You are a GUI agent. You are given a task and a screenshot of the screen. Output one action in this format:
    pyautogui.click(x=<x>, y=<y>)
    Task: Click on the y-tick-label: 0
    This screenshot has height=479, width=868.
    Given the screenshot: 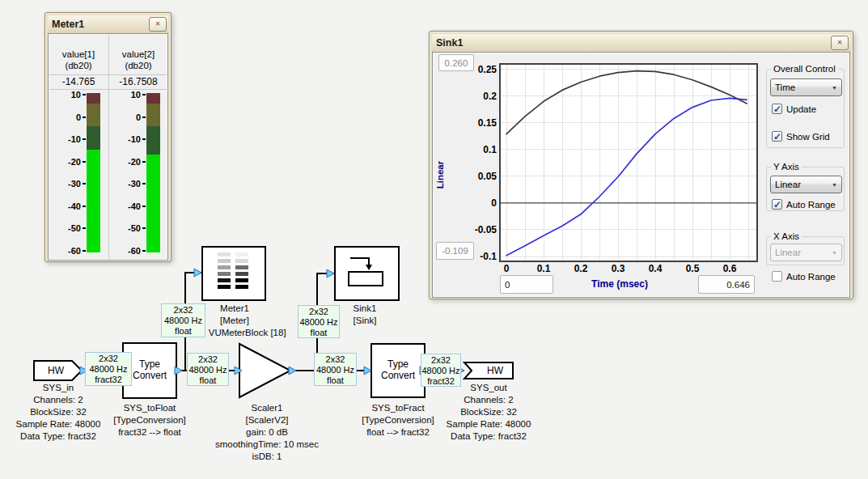 What is the action you would take?
    pyautogui.click(x=493, y=203)
    